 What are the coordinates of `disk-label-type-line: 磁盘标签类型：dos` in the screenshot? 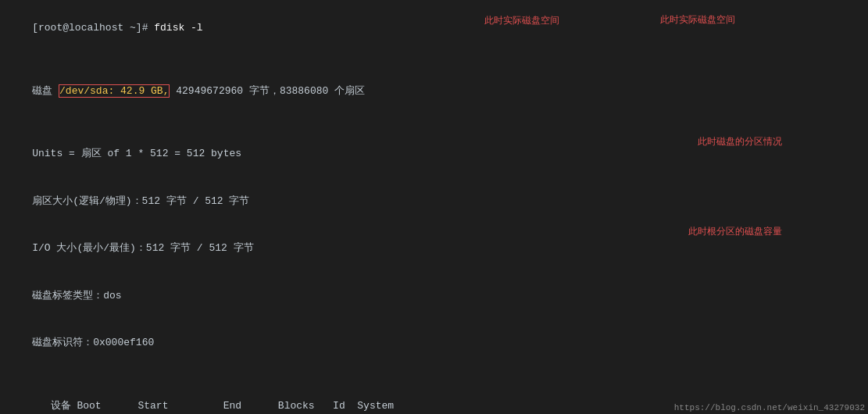 It's located at (434, 295).